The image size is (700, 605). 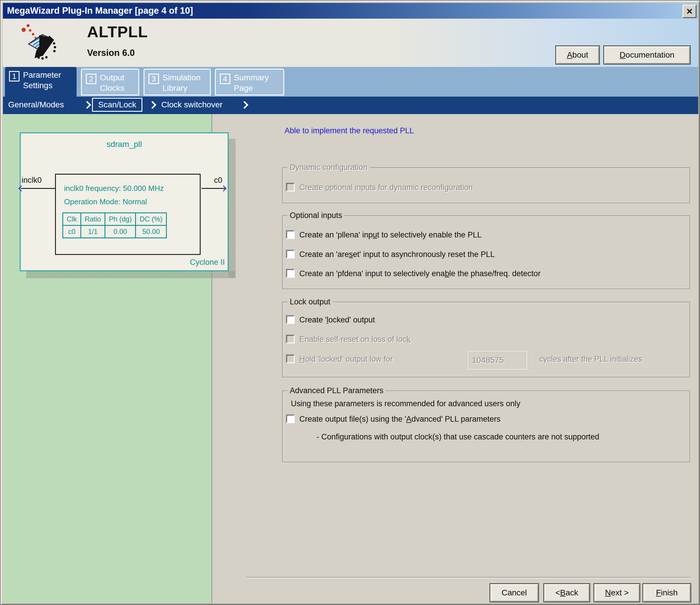 I want to click on finish-button: Finish, so click(x=667, y=593).